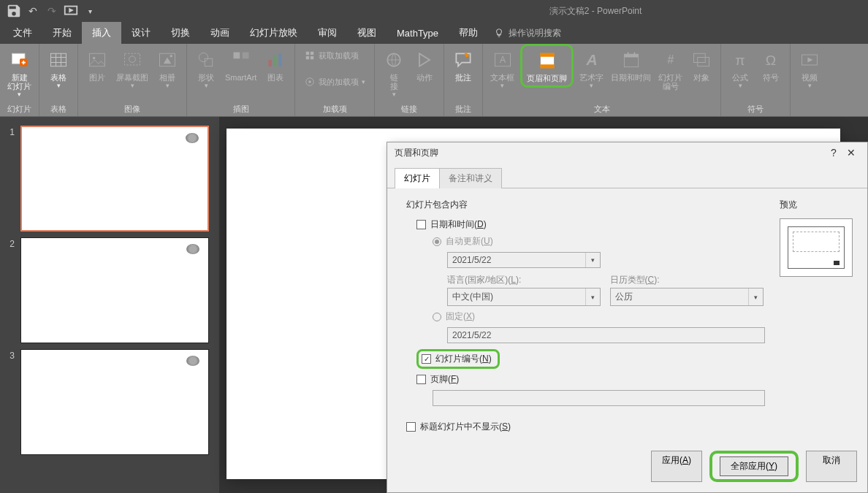 The image size is (868, 493). What do you see at coordinates (417, 178) in the screenshot?
I see `dialog-tab-slide: 幻灯片` at bounding box center [417, 178].